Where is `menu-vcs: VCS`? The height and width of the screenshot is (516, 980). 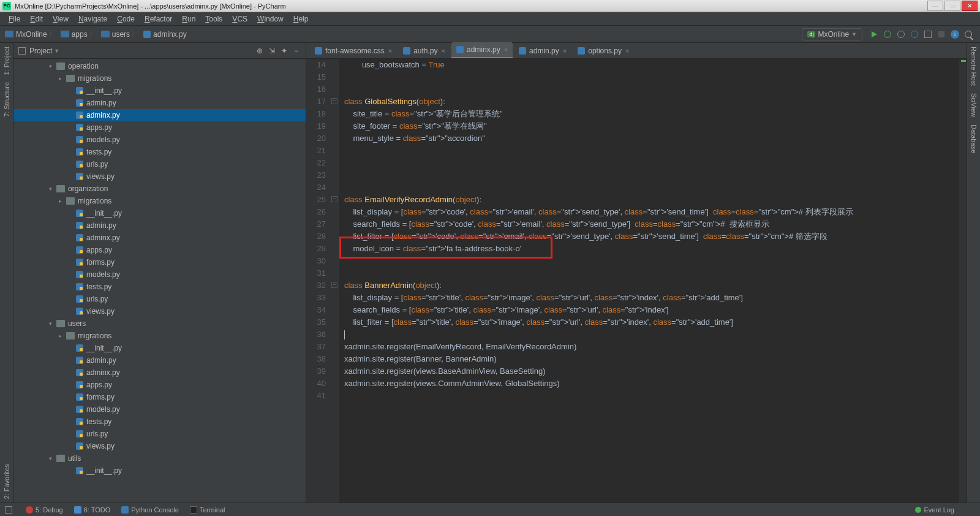
menu-vcs: VCS is located at coordinates (240, 19).